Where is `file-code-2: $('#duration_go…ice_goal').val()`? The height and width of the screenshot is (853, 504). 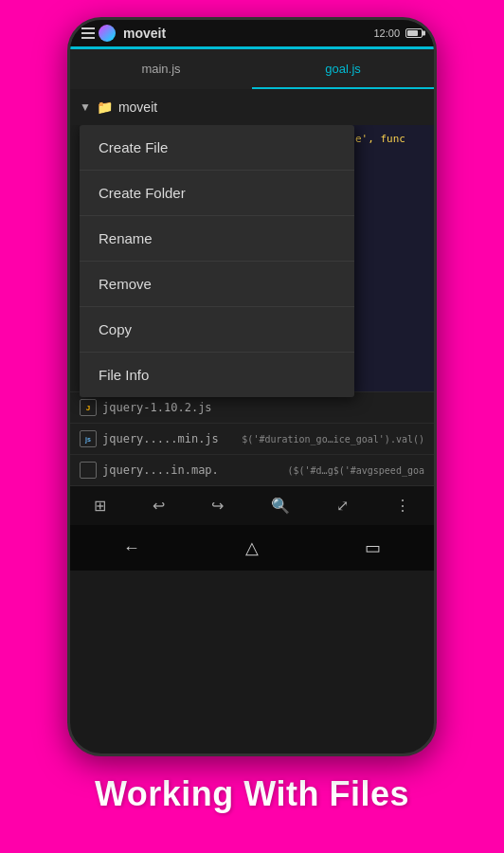 file-code-2: $('#duration_go…ice_goal').val() is located at coordinates (333, 440).